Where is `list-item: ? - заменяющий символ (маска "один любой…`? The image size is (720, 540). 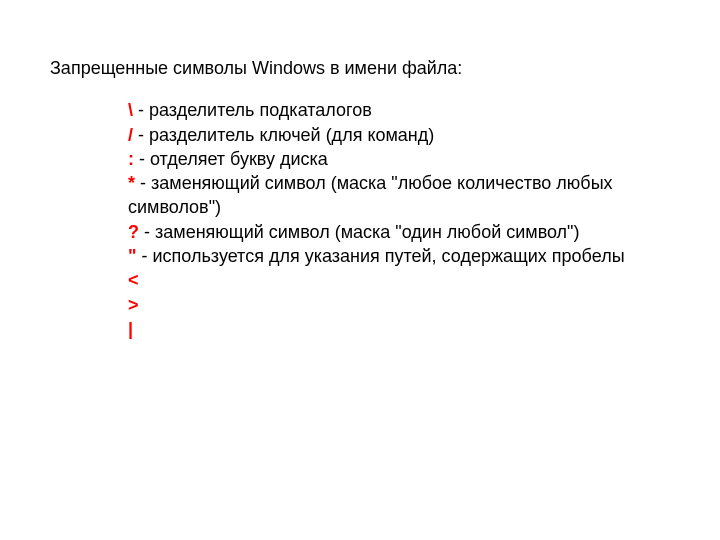
list-item: ? - заменяющий символ (маска "один любой… is located at coordinates (399, 232).